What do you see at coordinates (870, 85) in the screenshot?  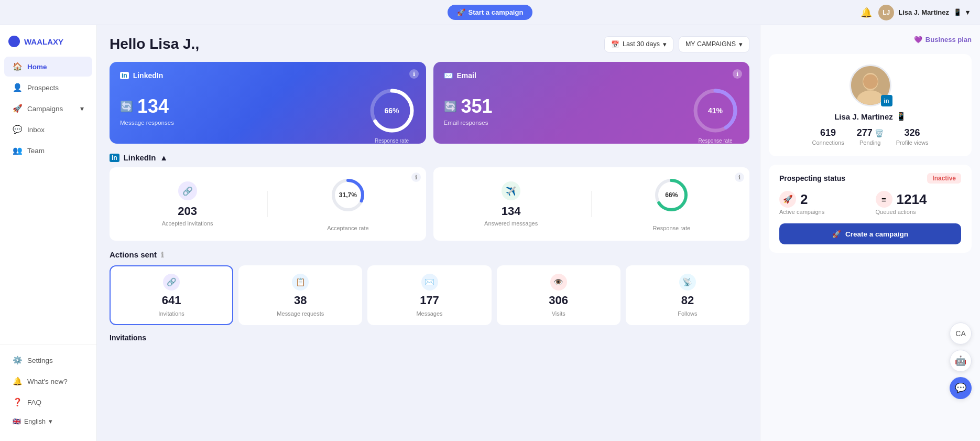 I see `profile-avatar-wrap: in` at bounding box center [870, 85].